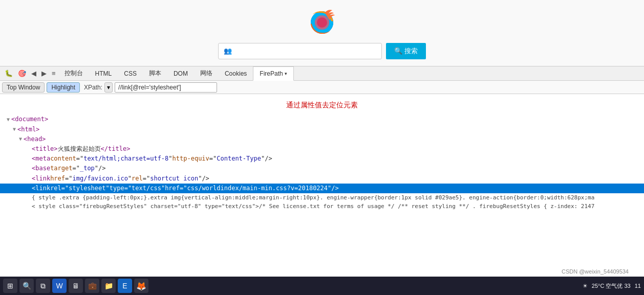 The image size is (644, 295). Describe the element at coordinates (29, 207) in the screenshot. I see `expand-firerbug-styles` at that location.